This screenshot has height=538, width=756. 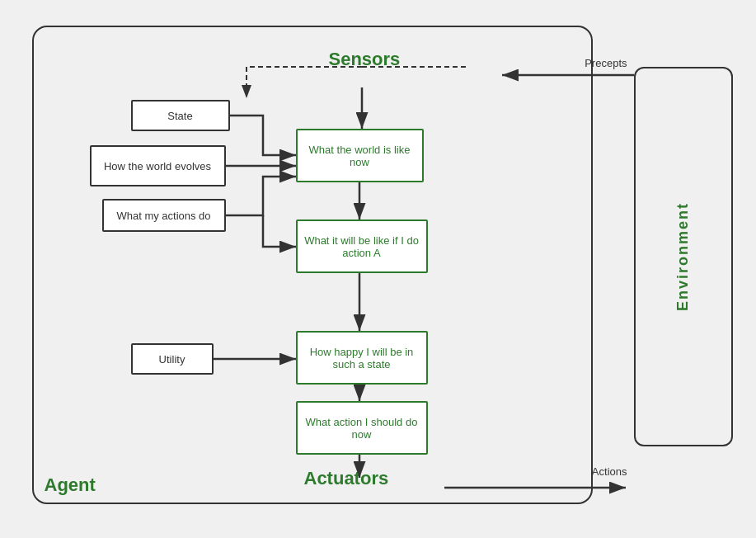 What do you see at coordinates (605, 63) in the screenshot?
I see `precepts-label: Precepts` at bounding box center [605, 63].